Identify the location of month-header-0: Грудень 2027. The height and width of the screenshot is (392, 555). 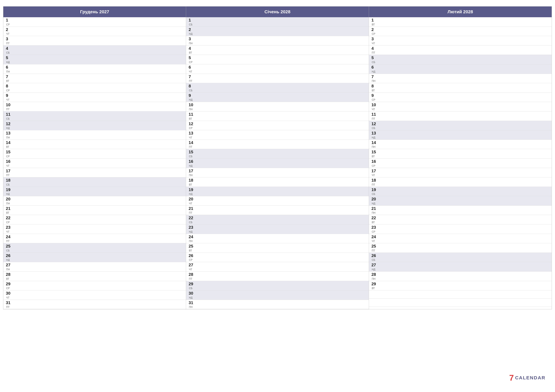
(95, 12).